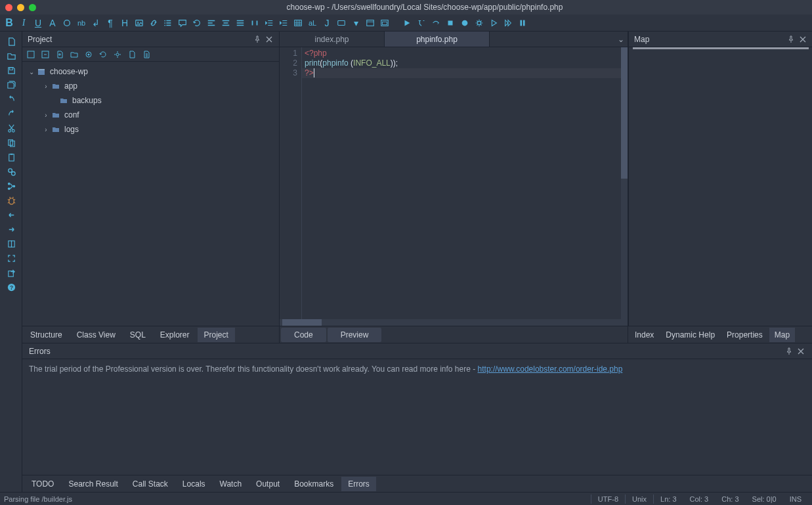  I want to click on vertical-scroll-thumb, so click(624, 113).